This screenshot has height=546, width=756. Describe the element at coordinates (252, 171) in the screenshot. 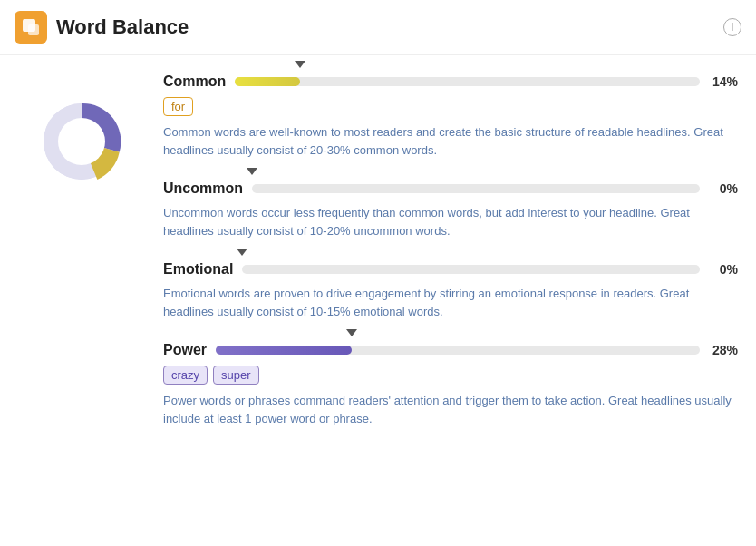

I see `uncommon-indicator` at that location.